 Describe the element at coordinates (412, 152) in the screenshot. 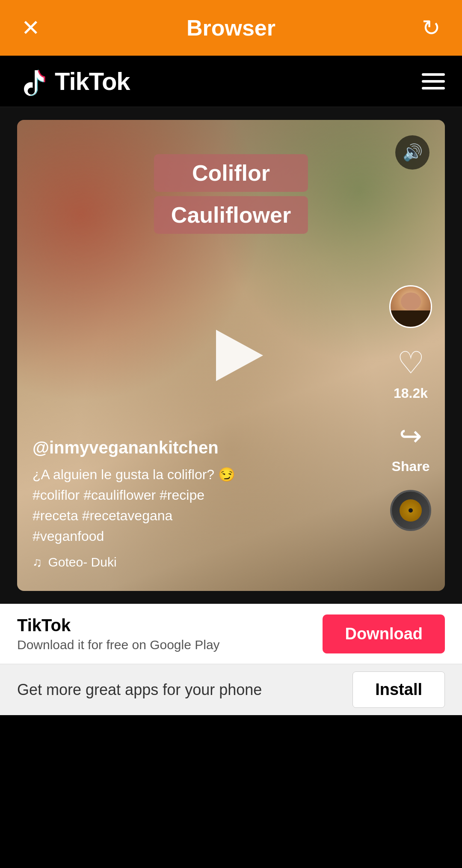

I see `sound-button: 🔊` at that location.